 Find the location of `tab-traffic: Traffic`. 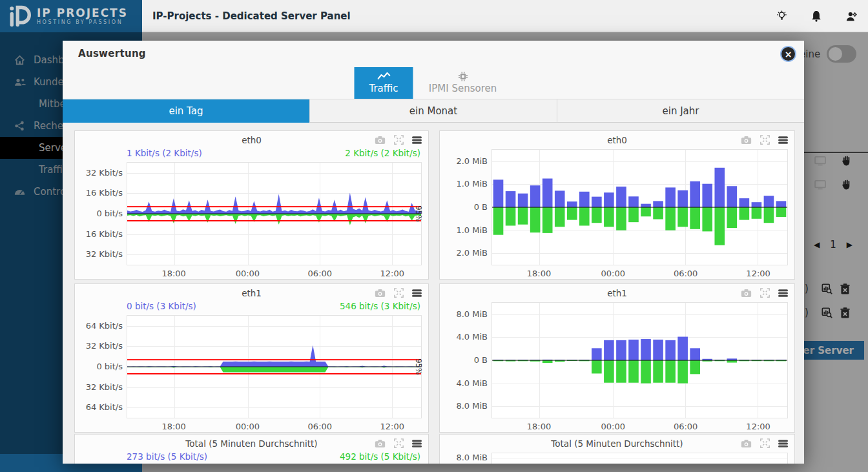

tab-traffic: Traffic is located at coordinates (384, 83).